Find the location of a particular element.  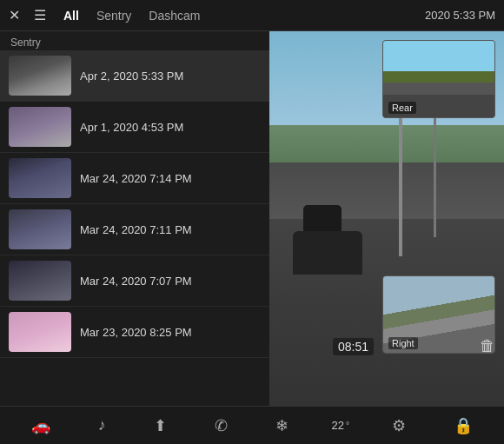

temperature-unit: ° is located at coordinates (348, 426).